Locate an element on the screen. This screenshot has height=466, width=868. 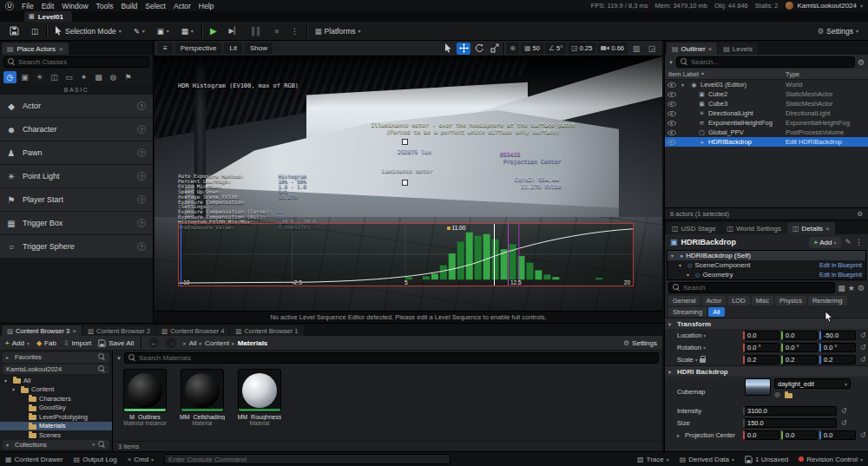
size-field: 150.0 is located at coordinates (790, 423).